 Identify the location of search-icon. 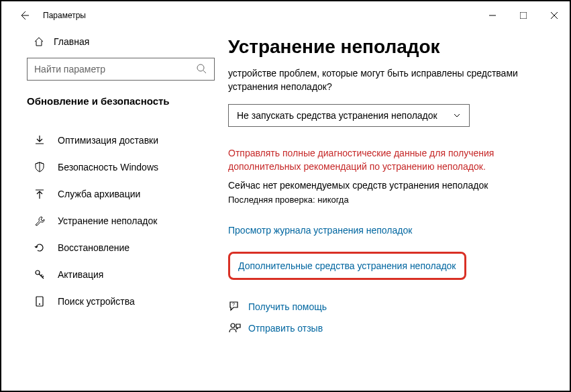
(202, 69).